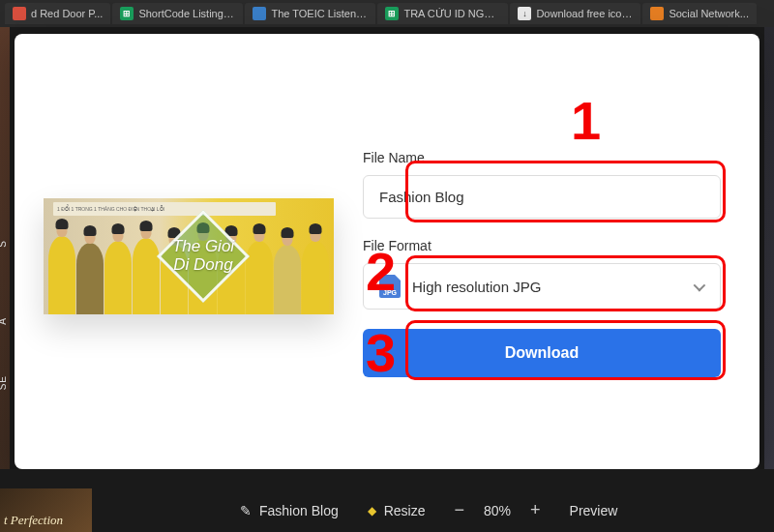 The width and height of the screenshot is (774, 532). Describe the element at coordinates (178, 14) in the screenshot. I see `browser-tab: ⊞ShortCode Listing -...` at that location.